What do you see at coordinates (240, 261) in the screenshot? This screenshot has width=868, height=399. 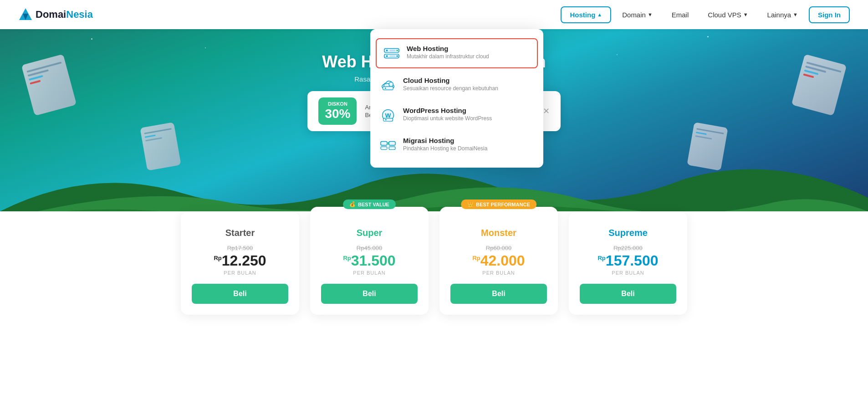 I see `price-curr-starter: Rp12.250` at bounding box center [240, 261].